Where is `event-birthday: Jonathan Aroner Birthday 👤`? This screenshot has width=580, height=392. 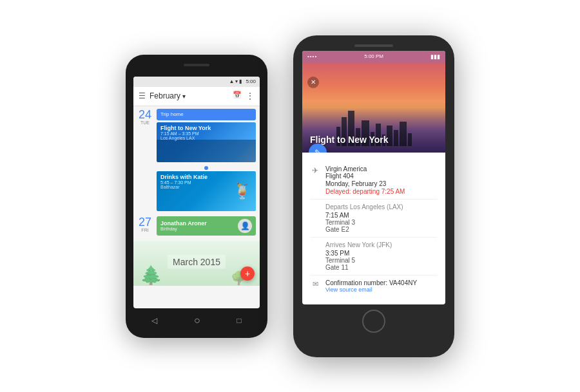 event-birthday: Jonathan Aroner Birthday 👤 is located at coordinates (206, 226).